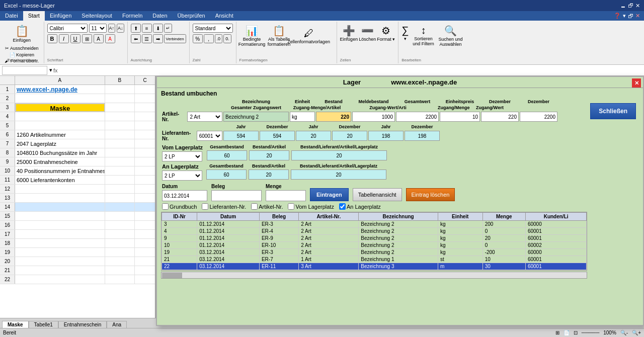 The width and height of the screenshot is (644, 337). What do you see at coordinates (97, 16) in the screenshot?
I see `tab-seitenlayout: Seitenlayout` at bounding box center [97, 16].